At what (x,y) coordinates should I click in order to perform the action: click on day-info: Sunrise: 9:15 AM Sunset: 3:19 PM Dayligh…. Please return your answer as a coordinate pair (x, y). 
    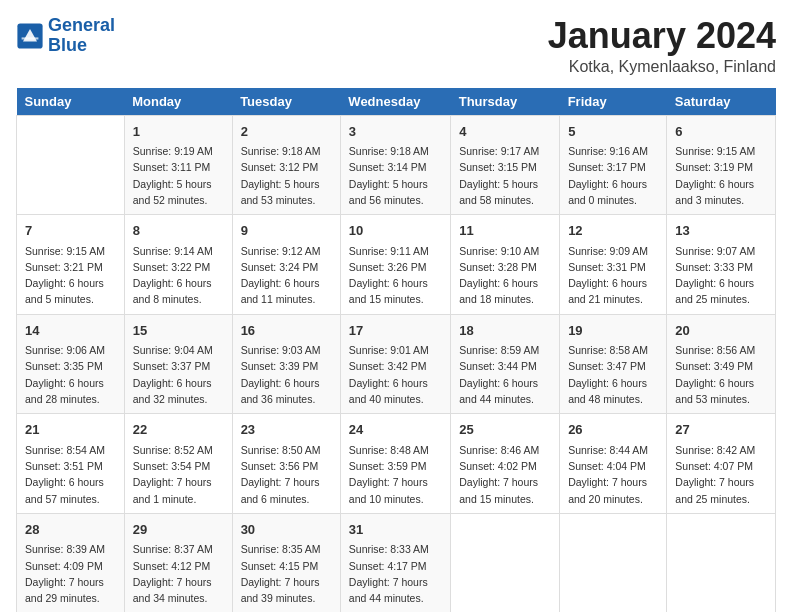
    Looking at the image, I should click on (721, 176).